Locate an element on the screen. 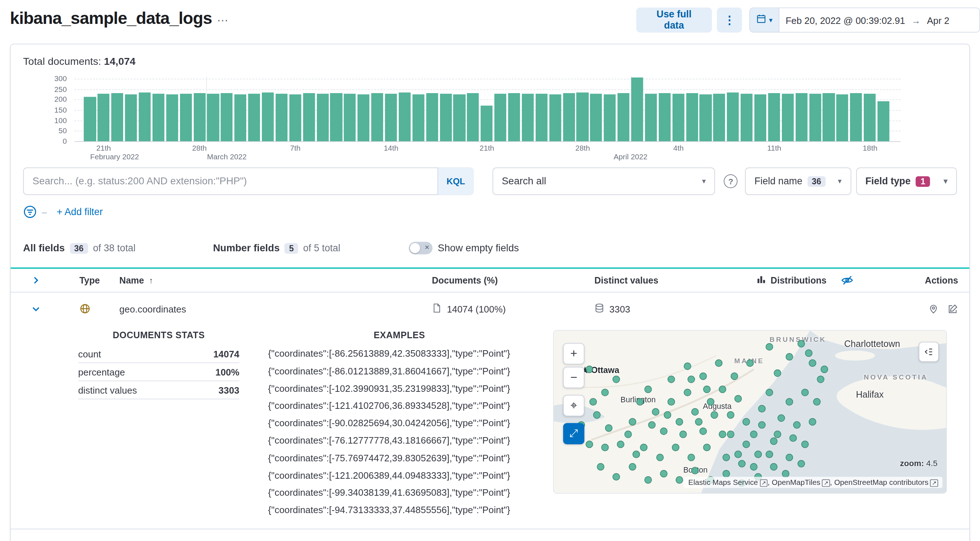 This screenshot has height=541, width=980. x-tick-label: 14th is located at coordinates (391, 148).